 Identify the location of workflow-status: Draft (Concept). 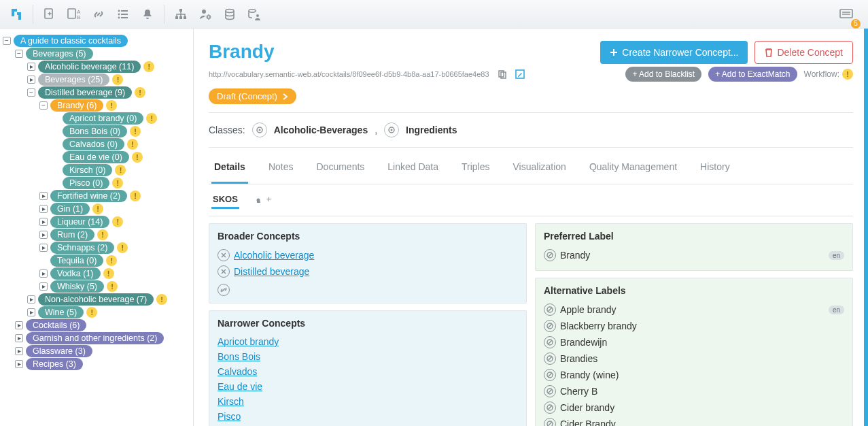
(253, 97).